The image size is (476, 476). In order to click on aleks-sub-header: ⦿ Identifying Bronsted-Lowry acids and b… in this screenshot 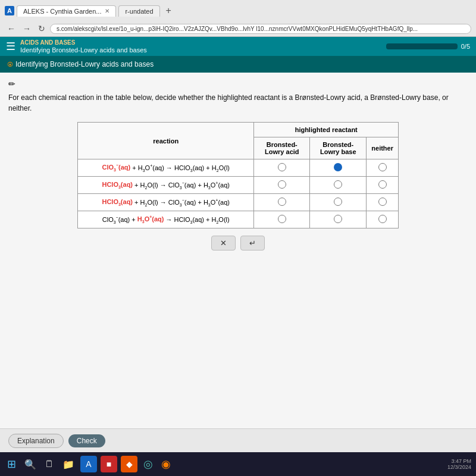, I will do `click(238, 64)`.